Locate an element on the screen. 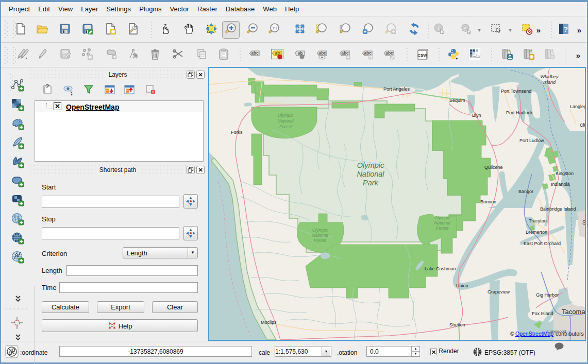 This screenshot has width=588, height=364. svg-text: Whidbey is located at coordinates (549, 77).